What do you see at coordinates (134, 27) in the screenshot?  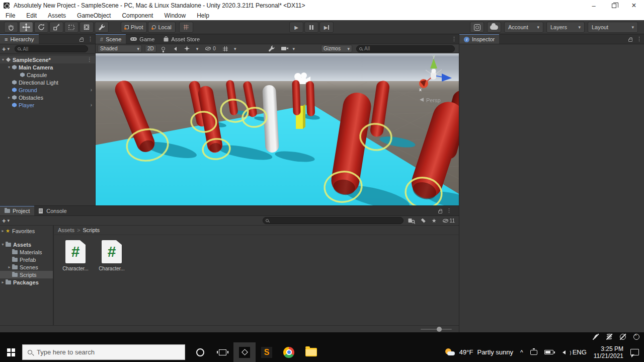 I see `pivot-toggle-button: Pivot` at bounding box center [134, 27].